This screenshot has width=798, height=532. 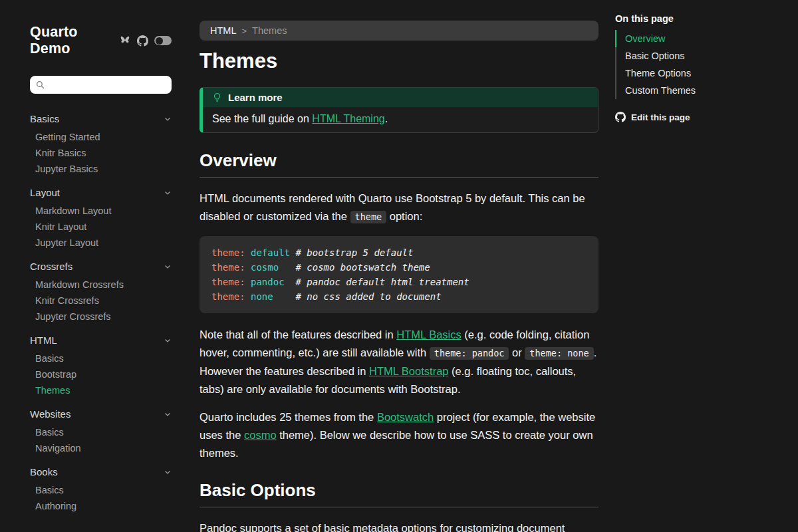 I want to click on edit-this-page-link: Edit this page, so click(x=706, y=117).